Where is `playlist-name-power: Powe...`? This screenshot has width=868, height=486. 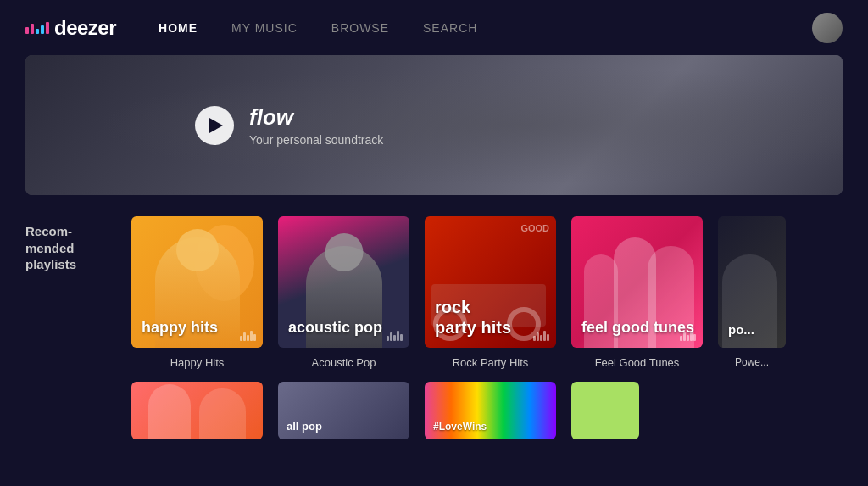
playlist-name-power: Powe... is located at coordinates (752, 362).